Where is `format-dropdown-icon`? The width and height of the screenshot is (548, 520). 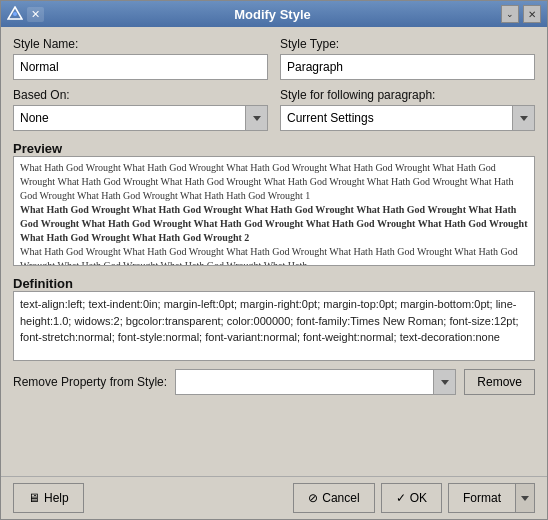
format-dropdown-icon is located at coordinates (525, 498).